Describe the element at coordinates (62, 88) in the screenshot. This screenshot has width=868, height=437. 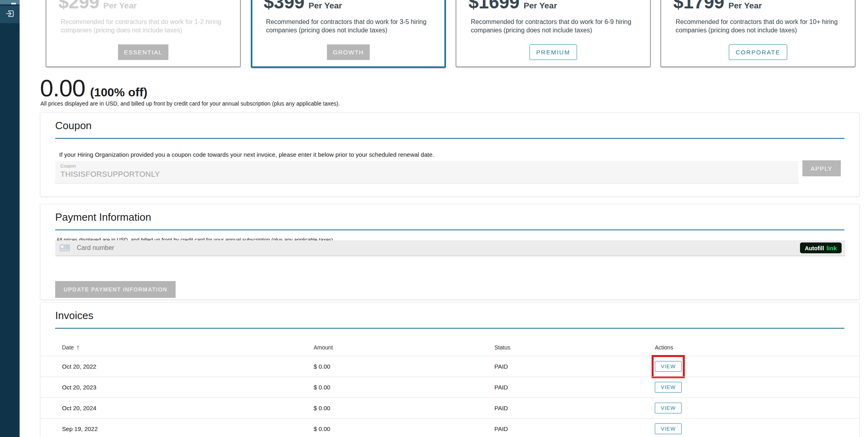
I see `price-amount: 0.00` at that location.